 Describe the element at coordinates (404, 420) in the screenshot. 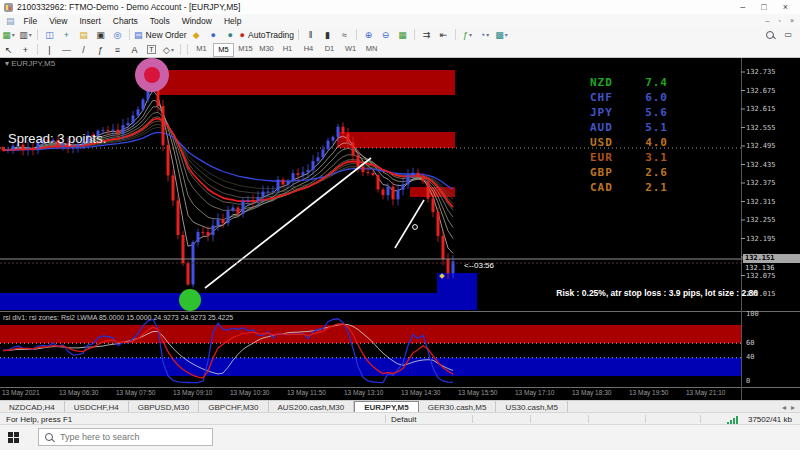

I see `status-profile: Default` at that location.